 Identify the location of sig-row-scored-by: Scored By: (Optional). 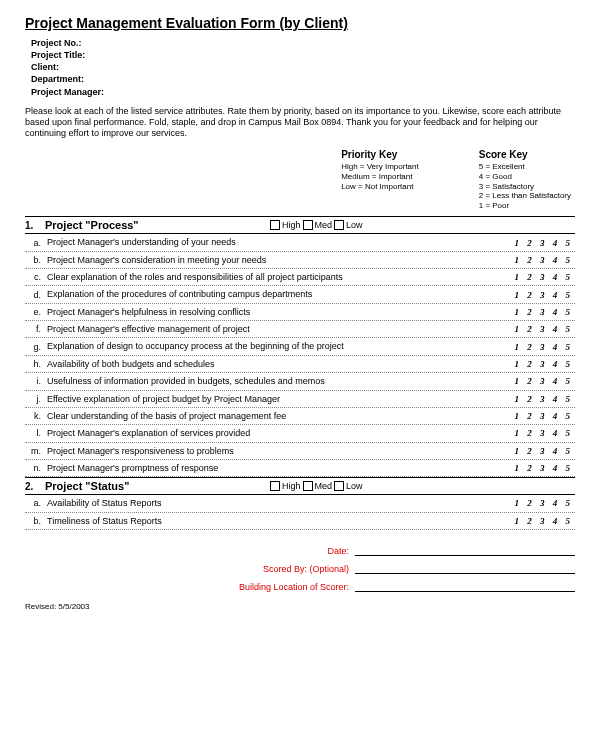
(300, 569).